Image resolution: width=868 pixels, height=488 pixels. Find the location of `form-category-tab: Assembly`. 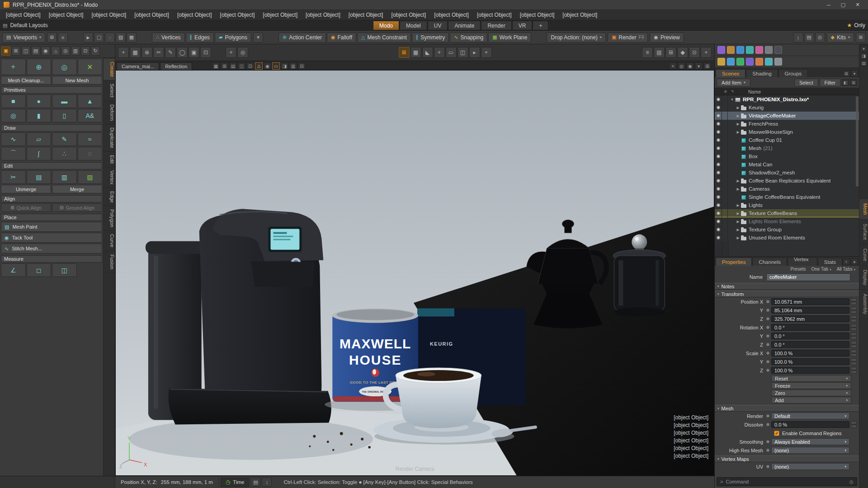

form-category-tab: Assembly is located at coordinates (863, 305).